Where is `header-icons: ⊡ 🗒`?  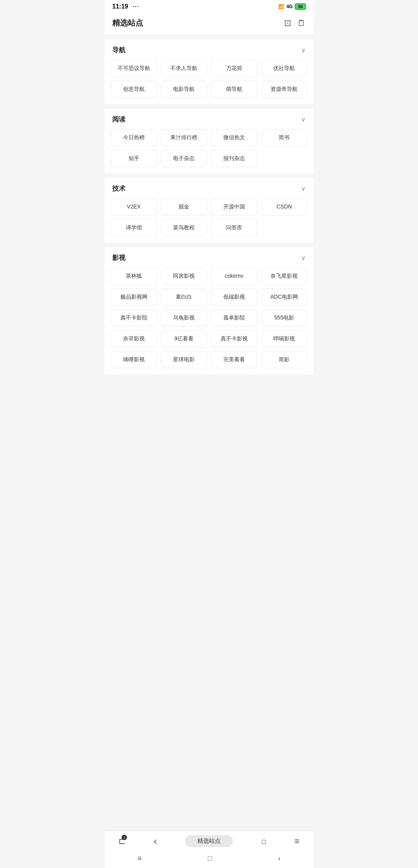 header-icons: ⊡ 🗒 is located at coordinates (295, 23).